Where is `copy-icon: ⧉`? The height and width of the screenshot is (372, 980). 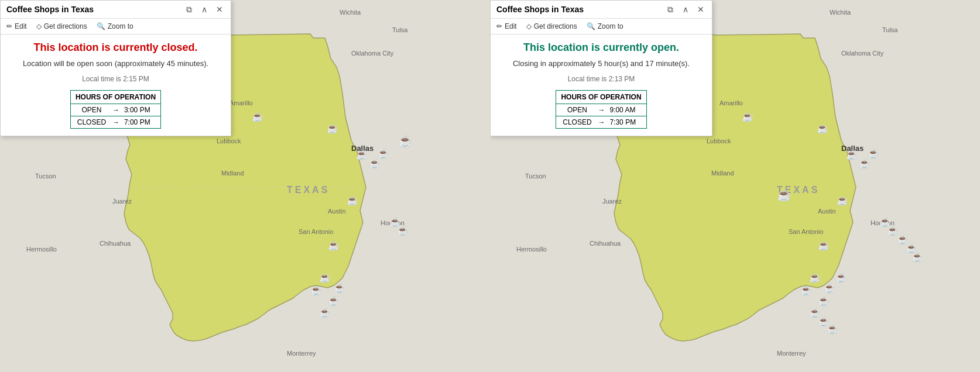 copy-icon: ⧉ is located at coordinates (189, 9).